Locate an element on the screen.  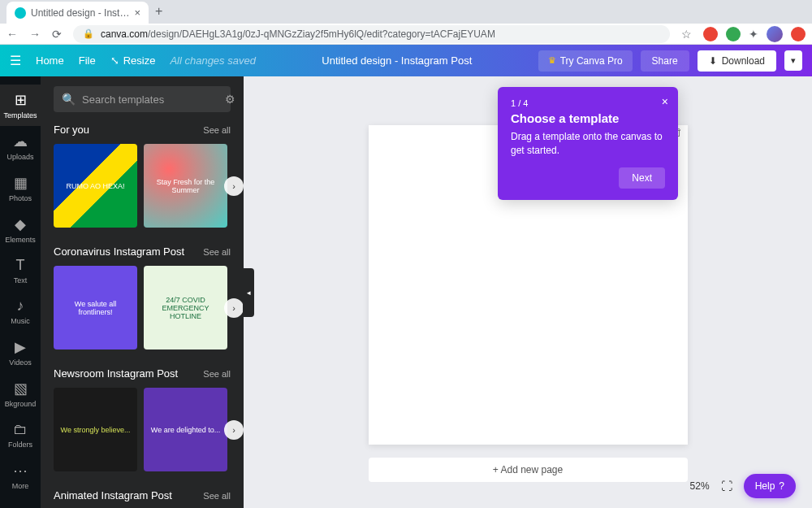
try-pro-button: ♛ Try Canva Pro is located at coordinates (585, 61).